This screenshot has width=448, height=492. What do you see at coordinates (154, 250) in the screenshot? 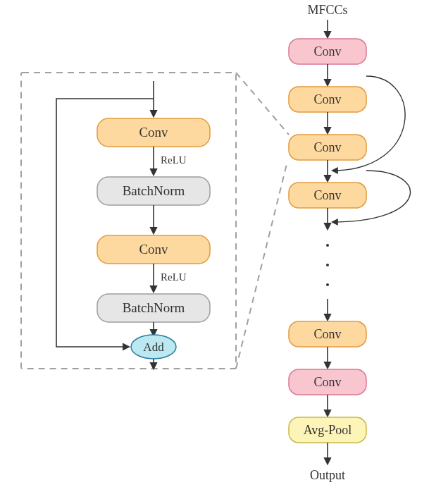
I see `detail-conv2-label: Conv` at bounding box center [154, 250].